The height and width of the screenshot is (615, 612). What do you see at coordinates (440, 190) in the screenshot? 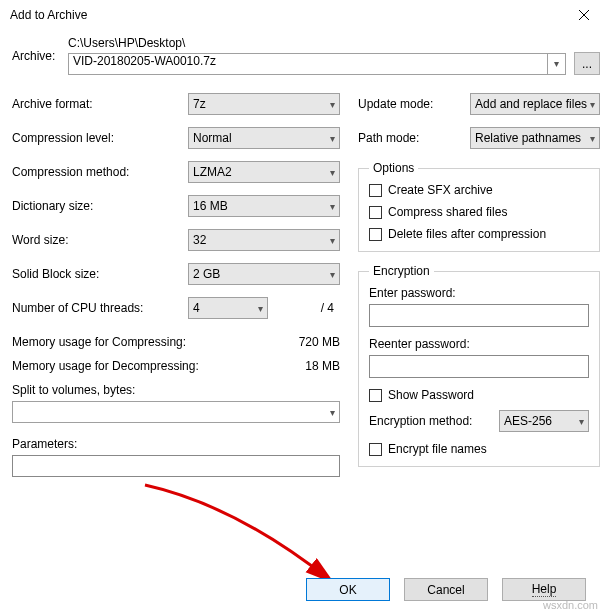
I see `create-sfx-label: Create SFX archive` at bounding box center [440, 190].